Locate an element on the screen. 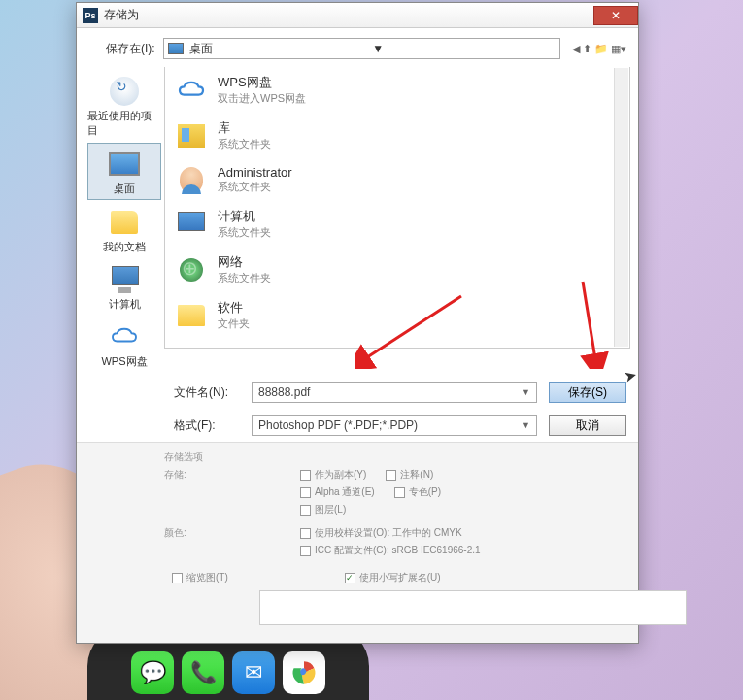  folder-icon is located at coordinates (191, 316).